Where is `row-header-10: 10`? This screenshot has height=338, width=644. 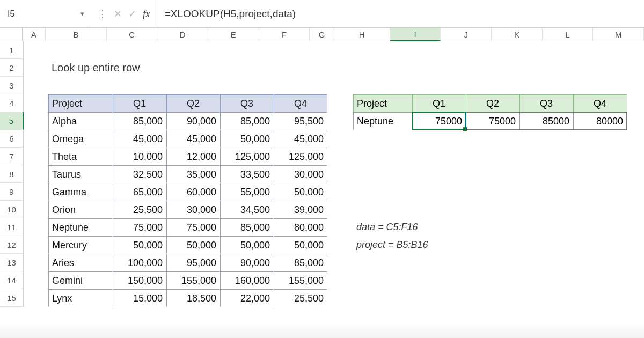
row-header-10: 10 is located at coordinates (12, 209).